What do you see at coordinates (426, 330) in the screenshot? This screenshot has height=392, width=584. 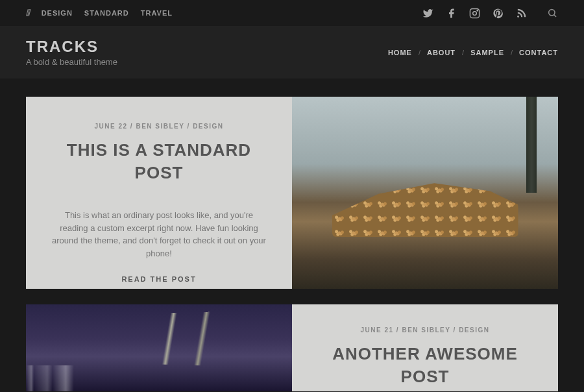 I see `post-meta: JUNE 21 / BEN SIBLEY / DESIGN` at bounding box center [426, 330].